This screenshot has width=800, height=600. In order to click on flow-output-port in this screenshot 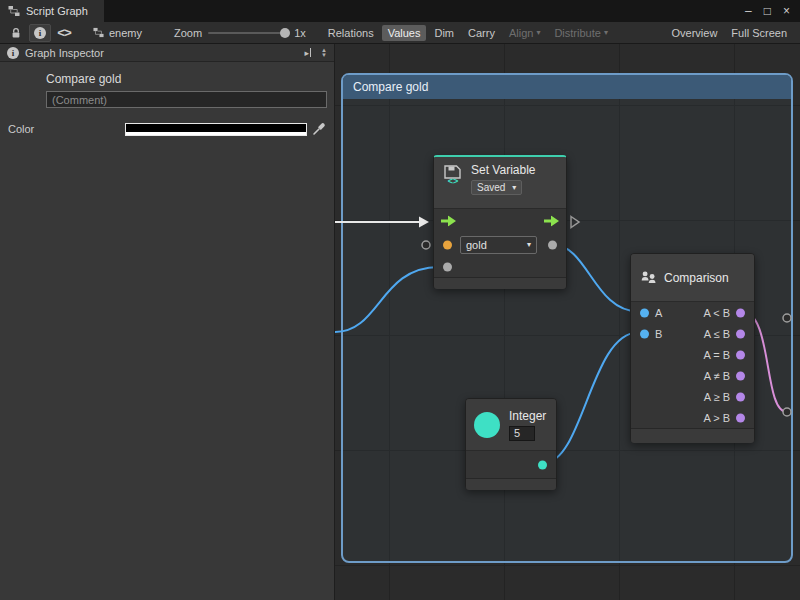, I will do `click(552, 222)`.